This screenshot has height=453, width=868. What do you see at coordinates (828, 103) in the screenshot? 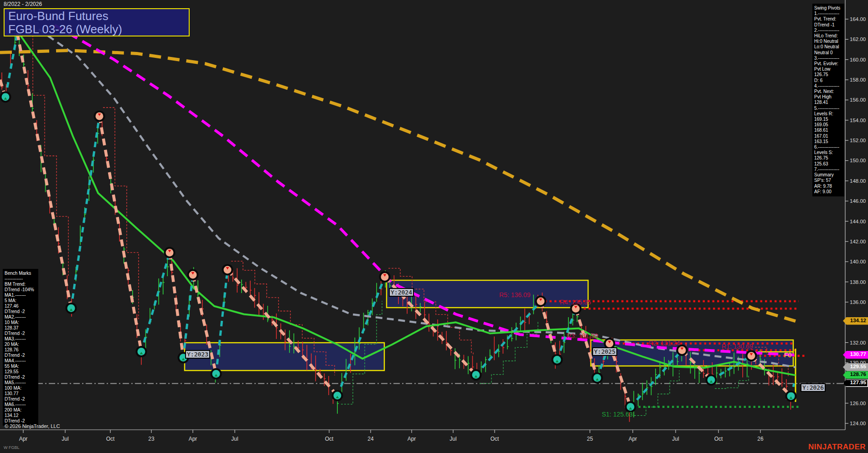
I see `panel-line: 128.41` at bounding box center [828, 103].